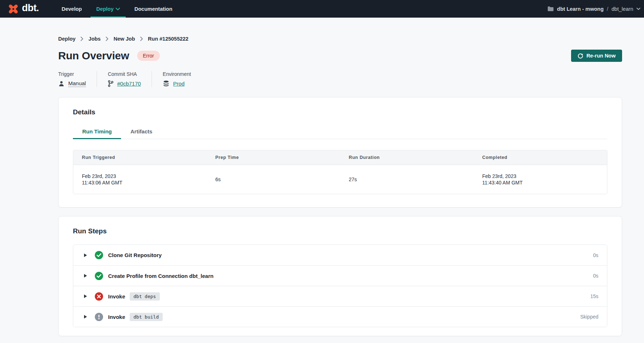 Image resolution: width=644 pixels, height=343 pixels. I want to click on dbt-logo-text: dbt, so click(30, 8).